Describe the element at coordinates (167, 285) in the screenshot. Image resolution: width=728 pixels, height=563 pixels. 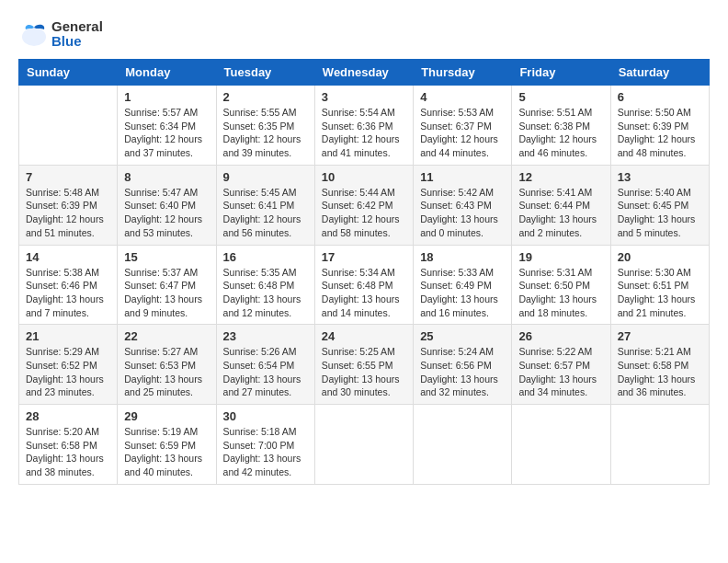
I see `calendar-cell: 15Sunrise: 5:37 AM Sunset: 6:47 PM Dayli…` at that location.